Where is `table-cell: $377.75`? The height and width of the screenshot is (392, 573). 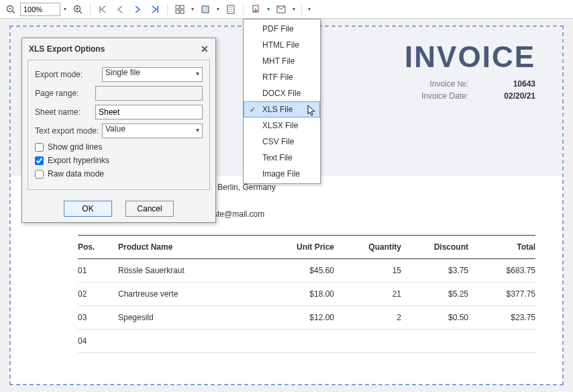 table-cell: $377.75 is located at coordinates (502, 294).